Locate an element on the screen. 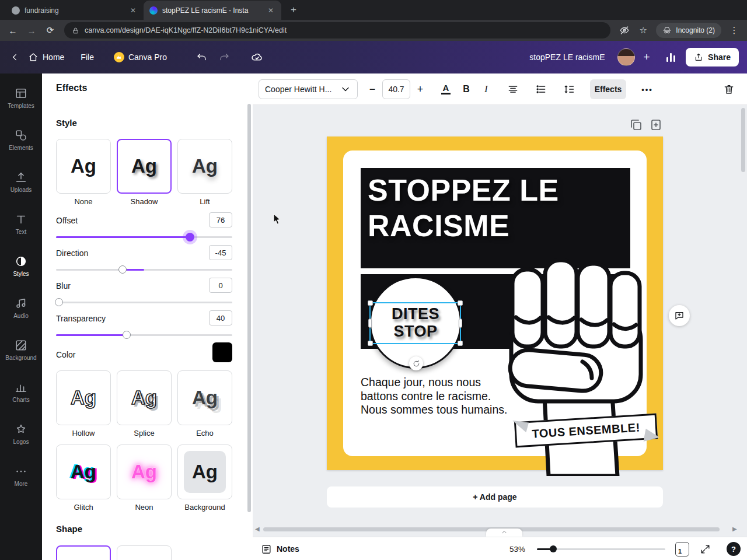 This screenshot has width=747, height=560. effect-card-splice: Ag is located at coordinates (144, 398).